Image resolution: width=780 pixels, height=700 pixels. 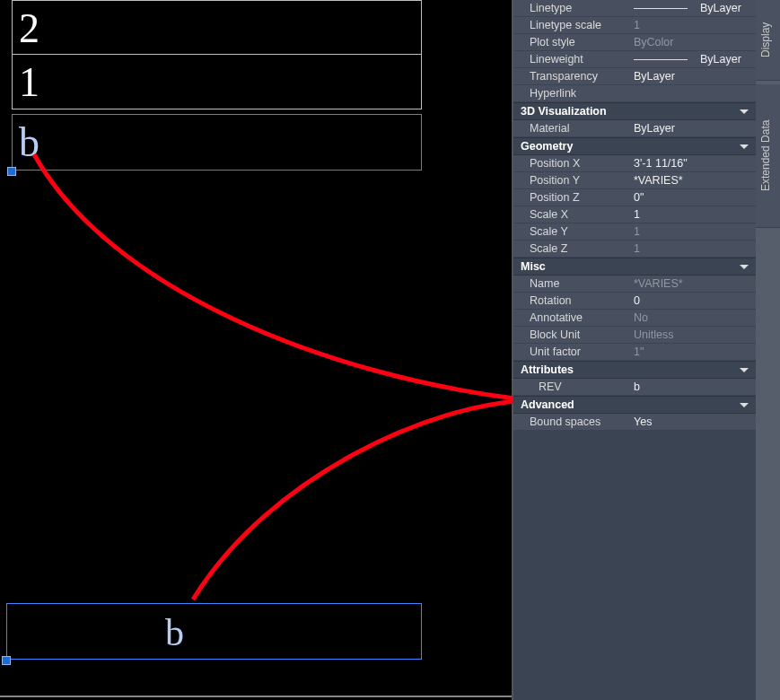 I want to click on prop-row-bound-spaces: Bound spaces Yes, so click(x=635, y=422).